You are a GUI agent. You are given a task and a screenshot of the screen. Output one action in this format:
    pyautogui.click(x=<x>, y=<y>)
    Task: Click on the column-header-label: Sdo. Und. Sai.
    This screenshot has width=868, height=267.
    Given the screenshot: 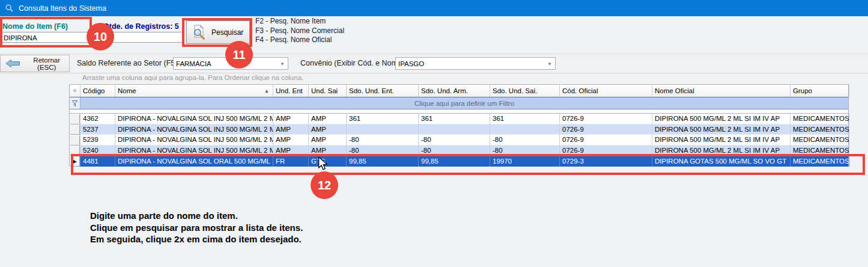 What is the action you would take?
    pyautogui.click(x=515, y=91)
    